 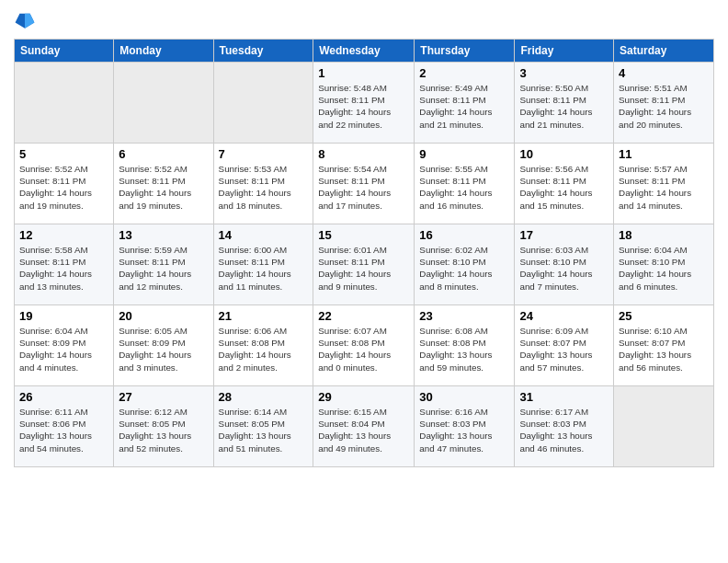 What do you see at coordinates (364, 184) in the screenshot?
I see `calendar-week-2: 5Sunrise: 5:52 AM Sunset: 8:11 PM Daylig…` at bounding box center [364, 184].